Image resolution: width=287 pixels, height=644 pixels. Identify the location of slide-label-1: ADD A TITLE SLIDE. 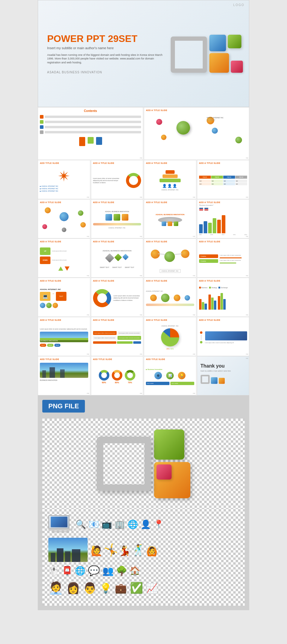
(196, 110).